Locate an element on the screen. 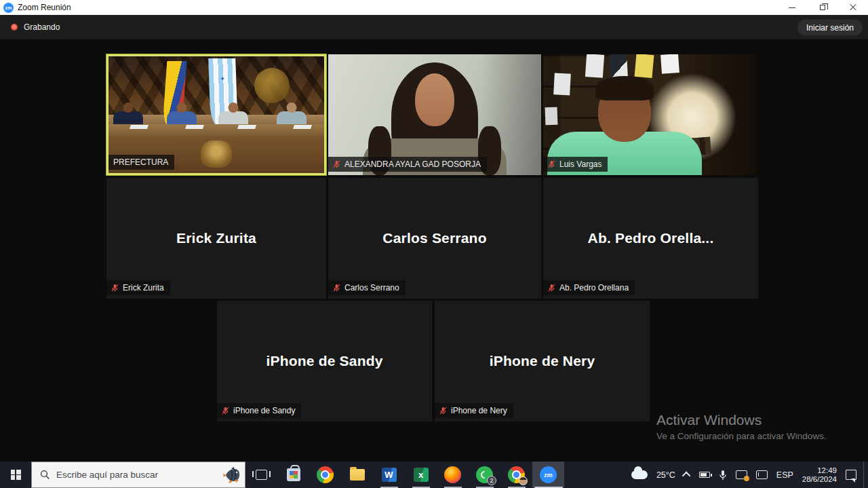 The image size is (868, 488). battery-button is located at coordinates (705, 475).